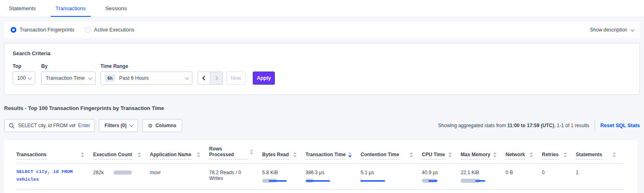  What do you see at coordinates (204, 78) in the screenshot?
I see `previous-time-window-button` at bounding box center [204, 78].